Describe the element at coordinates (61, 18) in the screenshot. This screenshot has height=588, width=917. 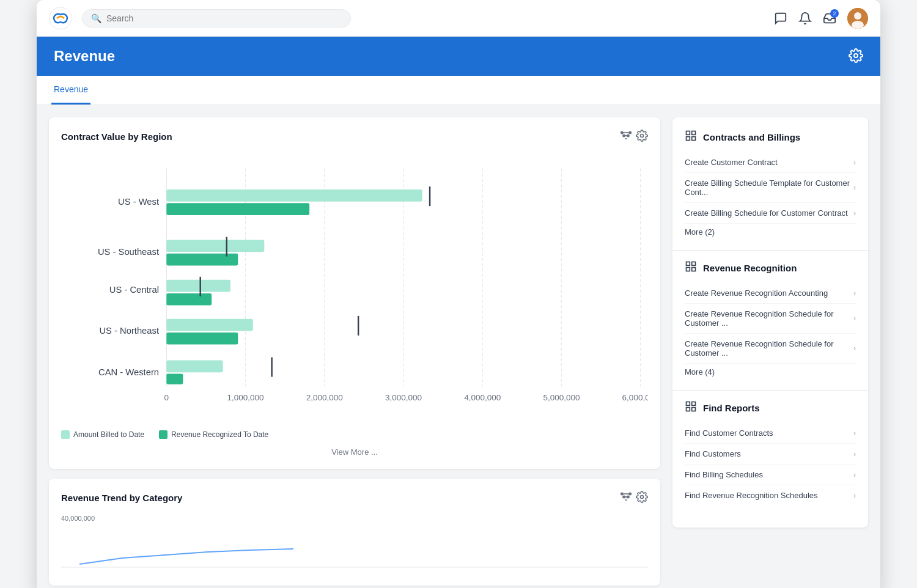
I see `workday-logo` at that location.